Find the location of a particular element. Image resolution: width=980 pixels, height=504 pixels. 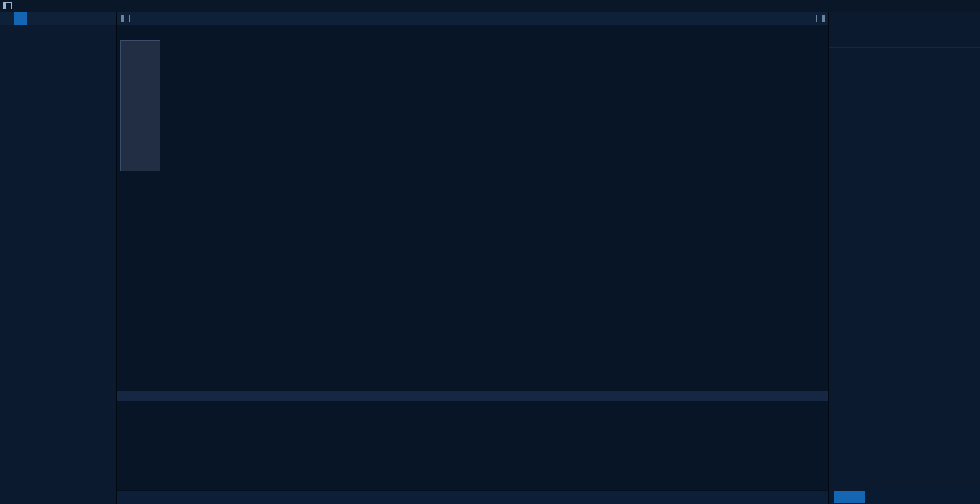

quote-price-line is located at coordinates (842, 35).